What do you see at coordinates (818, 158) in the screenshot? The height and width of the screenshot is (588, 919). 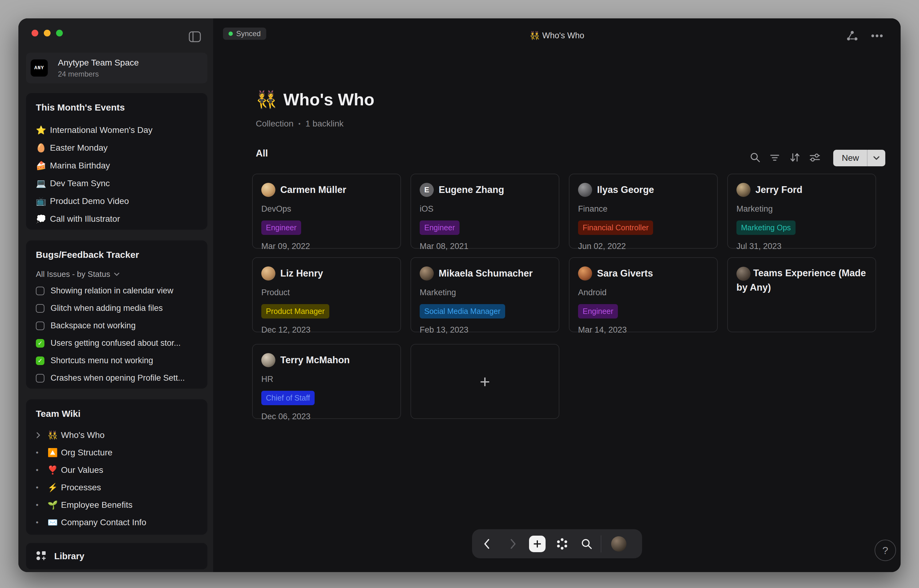 I see `collection-toolbar: New` at bounding box center [818, 158].